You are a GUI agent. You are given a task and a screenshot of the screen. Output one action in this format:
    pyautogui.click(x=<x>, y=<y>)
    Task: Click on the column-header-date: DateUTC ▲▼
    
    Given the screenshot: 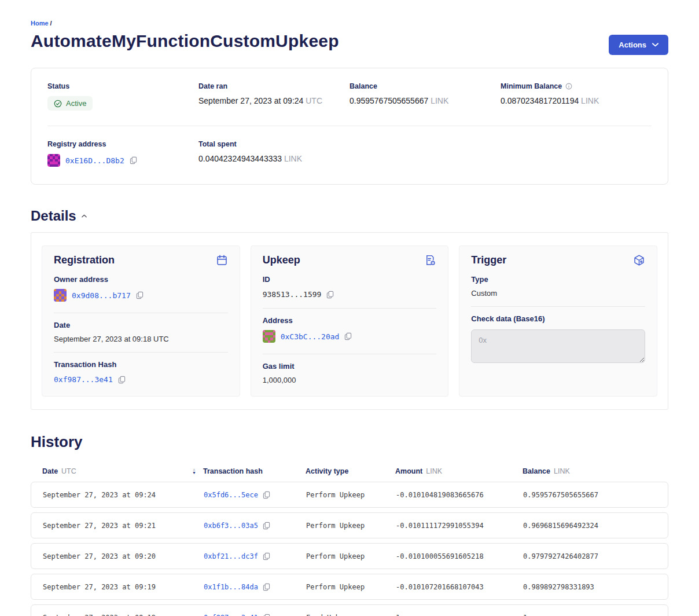 What is the action you would take?
    pyautogui.click(x=123, y=471)
    